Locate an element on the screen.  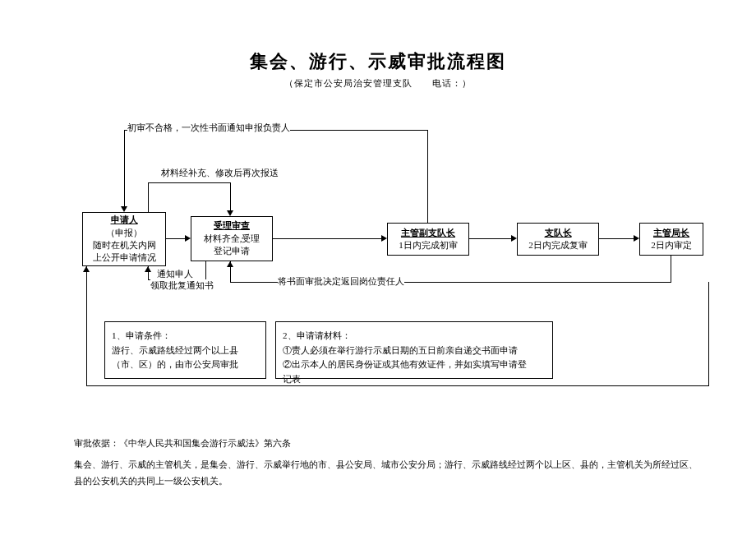
label-top-reject: 初审不合格，一次性书面通知申报负责人 is located at coordinates (209, 128).